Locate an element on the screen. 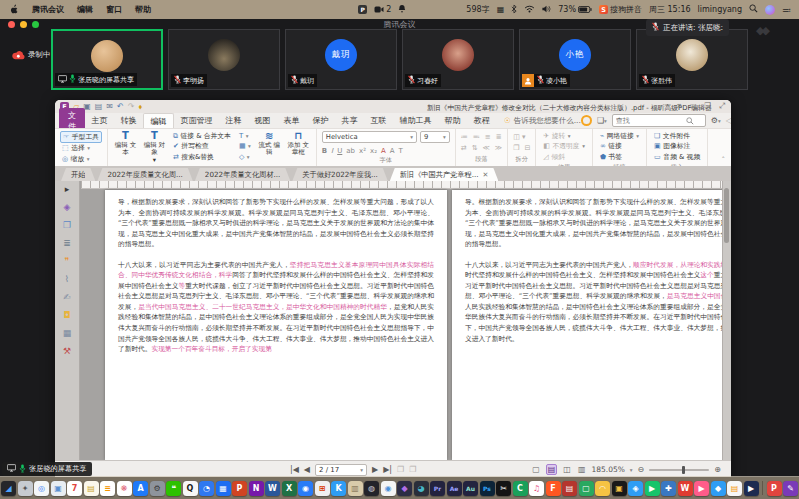 This screenshot has width=799, height=499. print-icon: ▤ is located at coordinates (99, 106).